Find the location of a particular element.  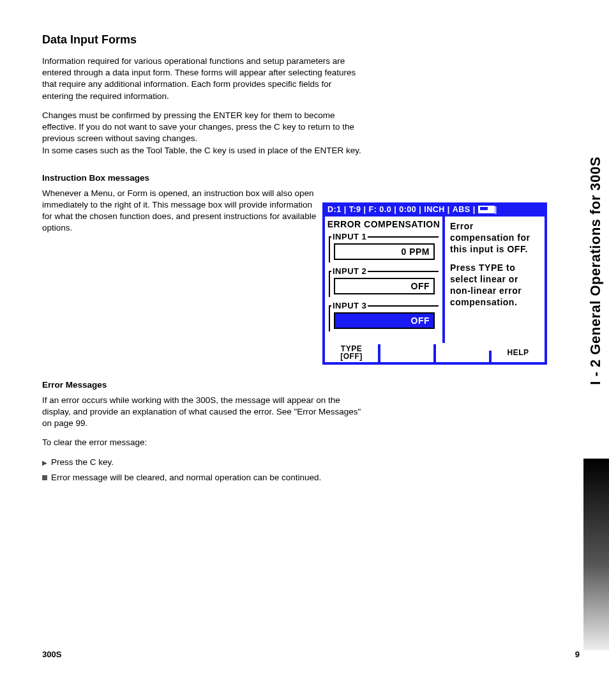

input-2-field: OFF is located at coordinates (384, 286).